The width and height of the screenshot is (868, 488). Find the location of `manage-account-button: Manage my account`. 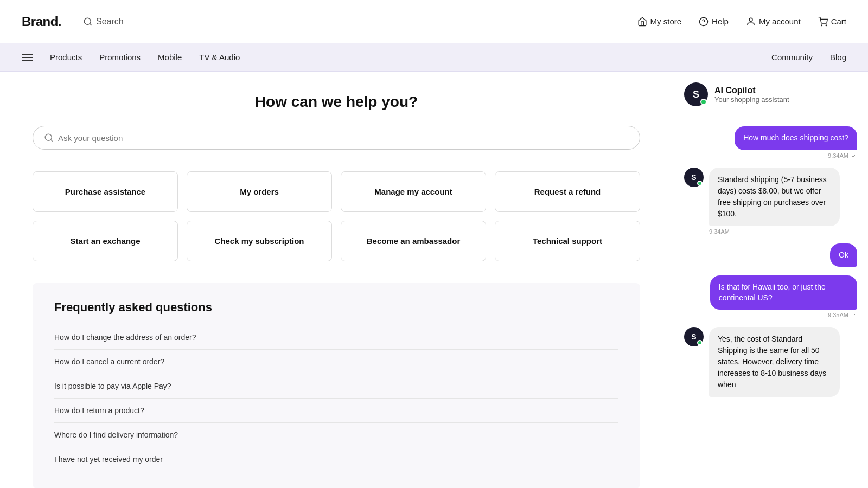

manage-account-button: Manage my account is located at coordinates (413, 192).